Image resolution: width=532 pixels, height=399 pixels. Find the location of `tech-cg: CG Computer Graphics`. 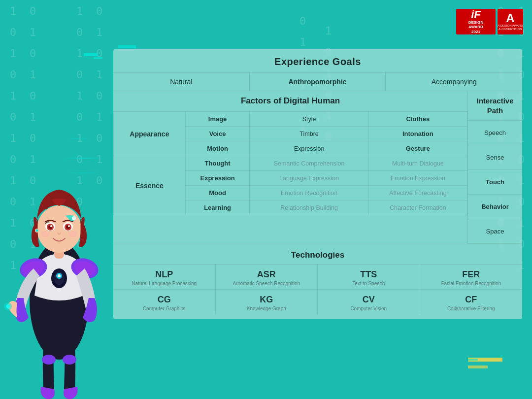

tech-cg: CG Computer Graphics is located at coordinates (165, 302).